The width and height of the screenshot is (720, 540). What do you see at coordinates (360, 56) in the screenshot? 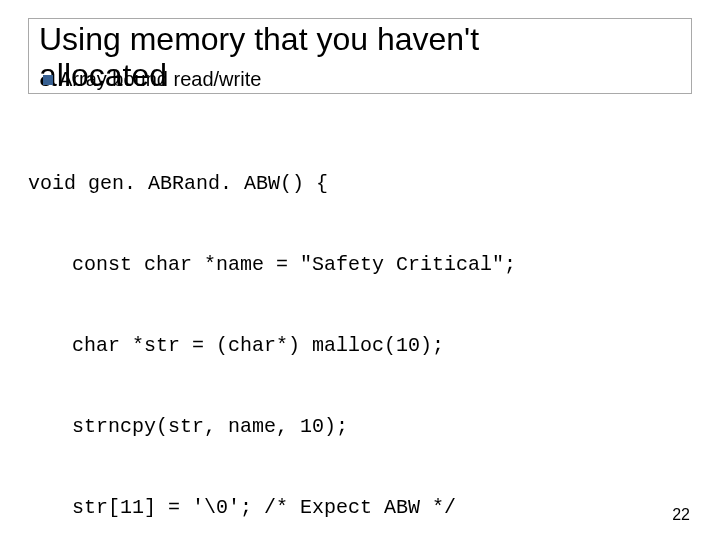
I see `title-box: Using memory that you haven't allocated …` at bounding box center [360, 56].